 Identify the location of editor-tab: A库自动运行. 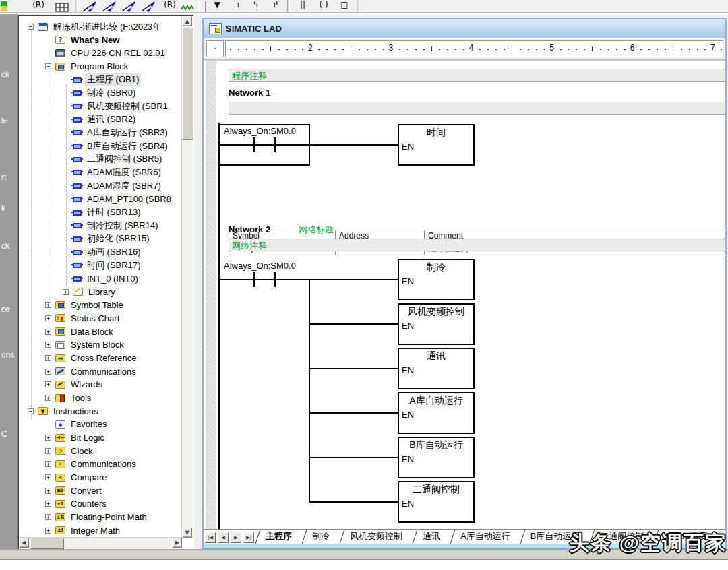
(485, 536).